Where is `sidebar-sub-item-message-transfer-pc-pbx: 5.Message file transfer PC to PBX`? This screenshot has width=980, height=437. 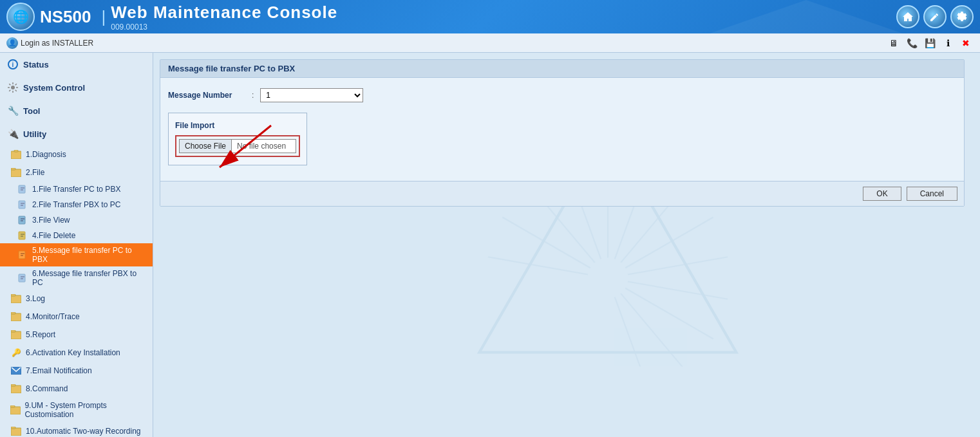
sidebar-sub-item-message-transfer-pc-pbx: 5.Message file transfer PC to PBX is located at coordinates (76, 255).